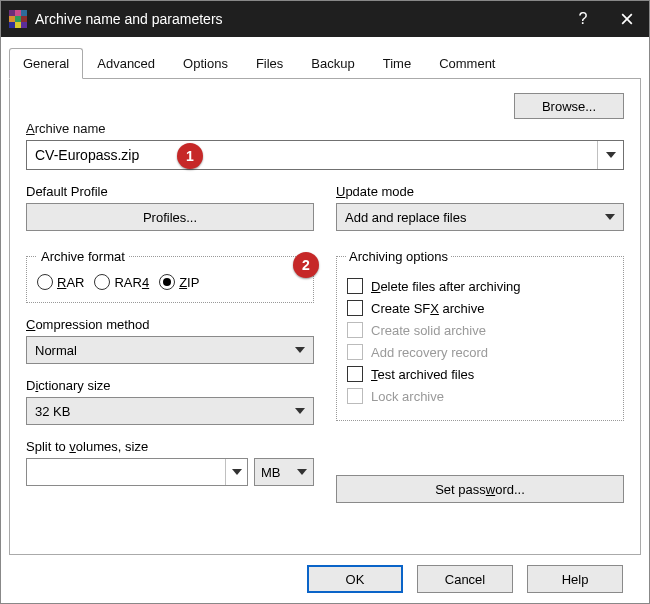  Describe the element at coordinates (575, 579) in the screenshot. I see `help-button: Help` at that location.